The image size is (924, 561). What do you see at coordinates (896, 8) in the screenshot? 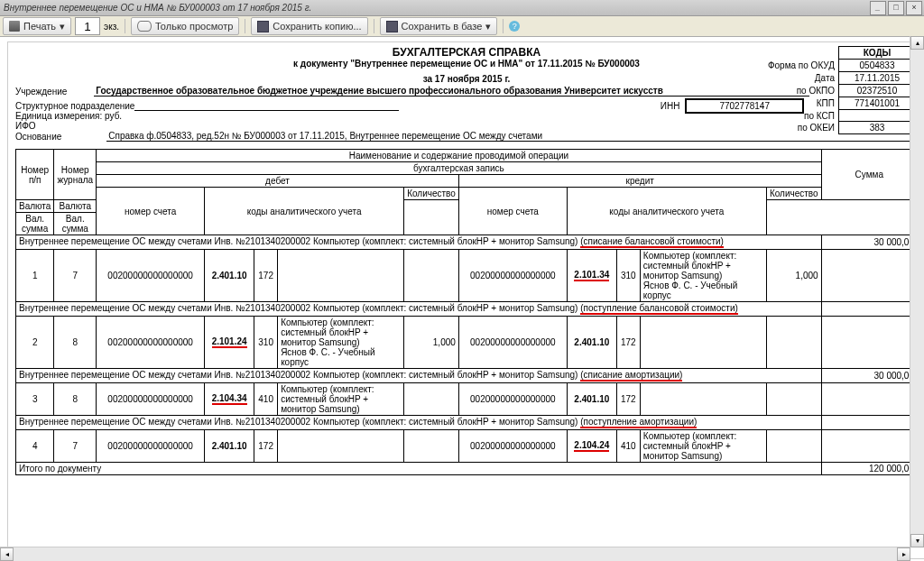
I see `maximize-button: □` at bounding box center [896, 8].